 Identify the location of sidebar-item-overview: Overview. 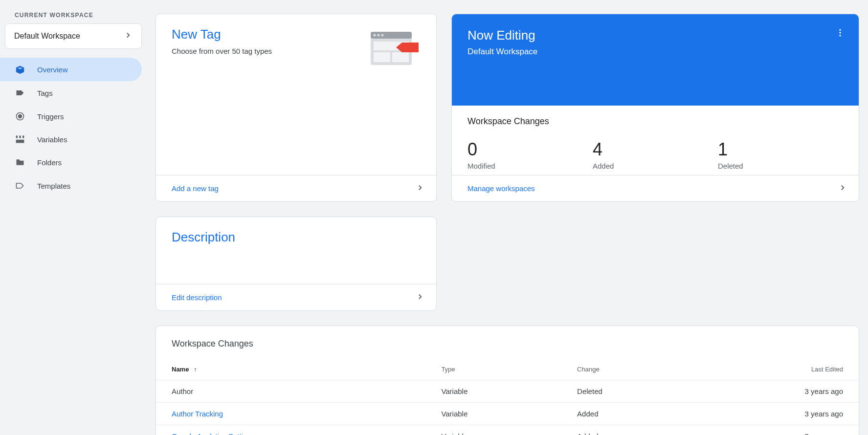
(71, 69).